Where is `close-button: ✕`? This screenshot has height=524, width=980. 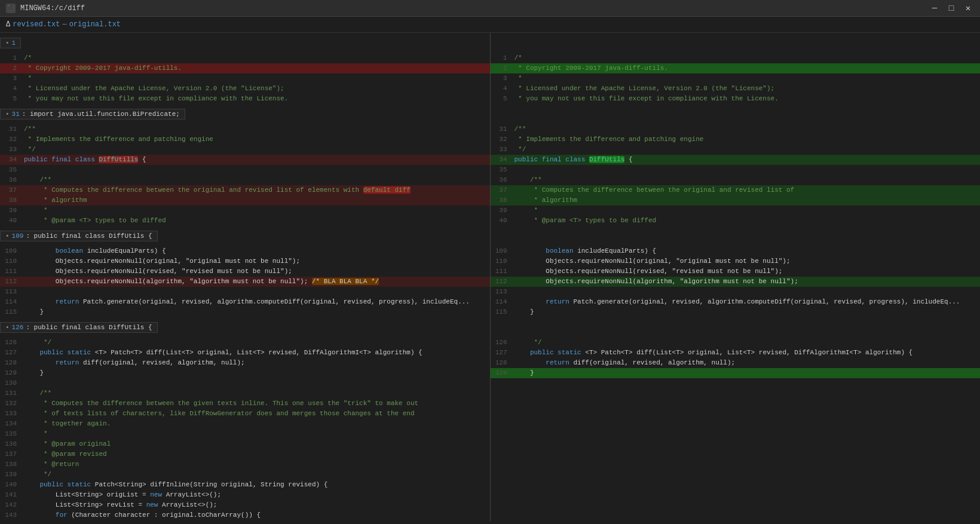
close-button: ✕ is located at coordinates (968, 8).